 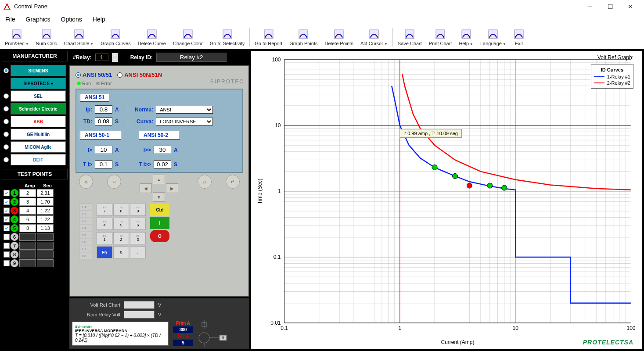 I want to click on relay-id-input, so click(x=191, y=57).